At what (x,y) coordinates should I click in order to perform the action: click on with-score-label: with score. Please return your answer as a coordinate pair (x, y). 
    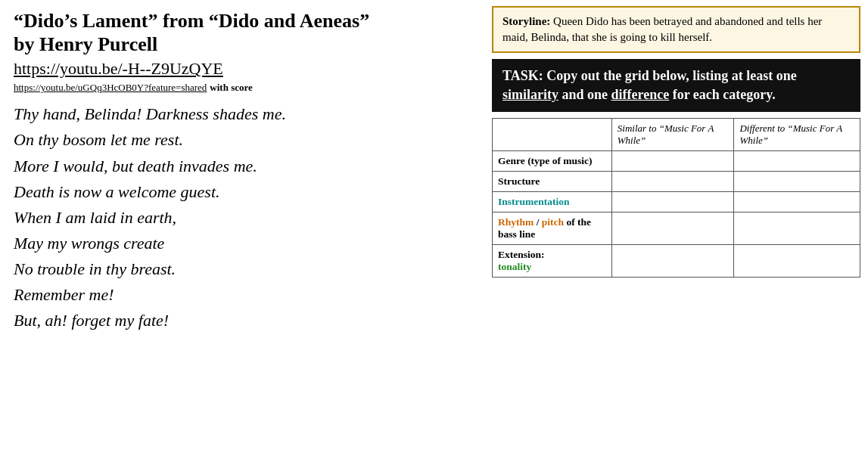
    Looking at the image, I should click on (231, 88).